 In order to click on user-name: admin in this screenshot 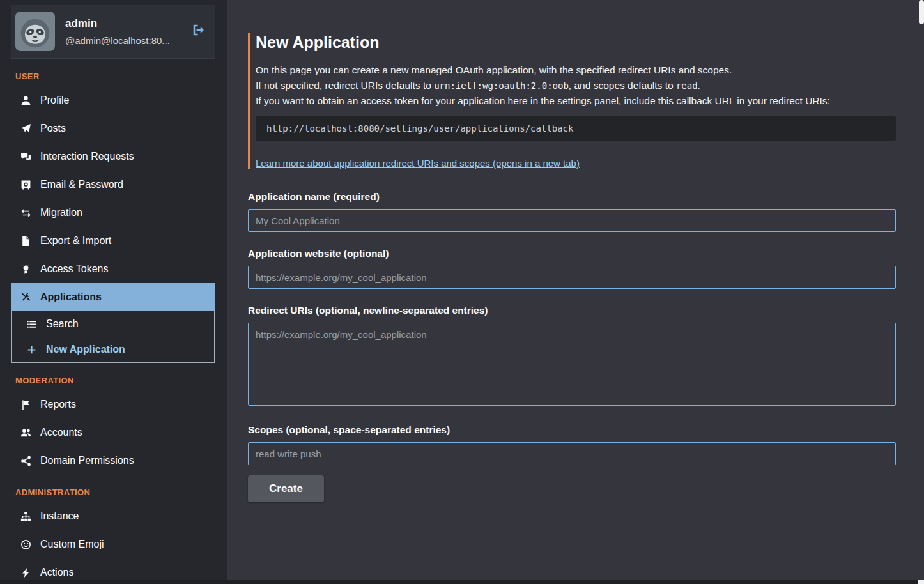, I will do `click(123, 24)`.